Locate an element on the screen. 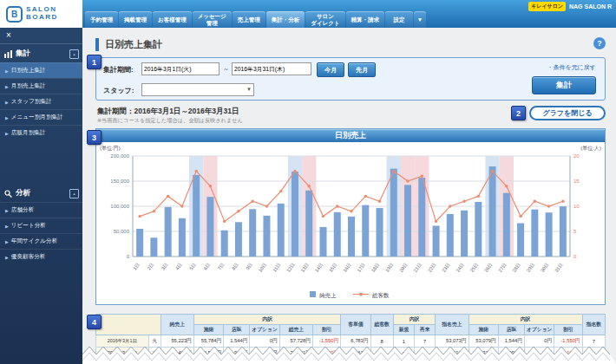 The height and width of the screenshot is (364, 616). svg-text: 13日 is located at coordinates (305, 268).